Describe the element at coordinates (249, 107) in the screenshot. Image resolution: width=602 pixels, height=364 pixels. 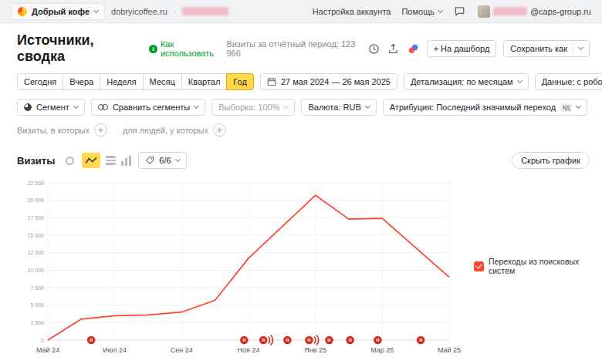
I see `sampling-label: Выборка: 100%` at that location.